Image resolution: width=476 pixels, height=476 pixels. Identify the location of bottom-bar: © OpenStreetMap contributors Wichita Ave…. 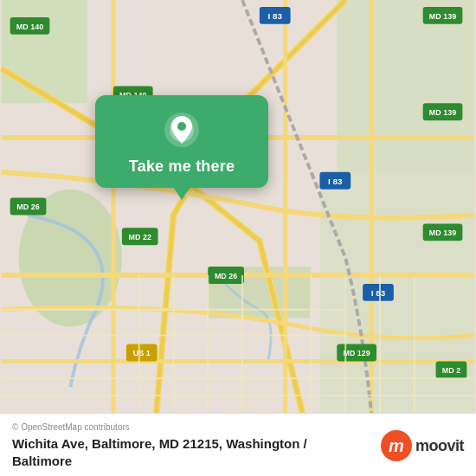
(238, 445).